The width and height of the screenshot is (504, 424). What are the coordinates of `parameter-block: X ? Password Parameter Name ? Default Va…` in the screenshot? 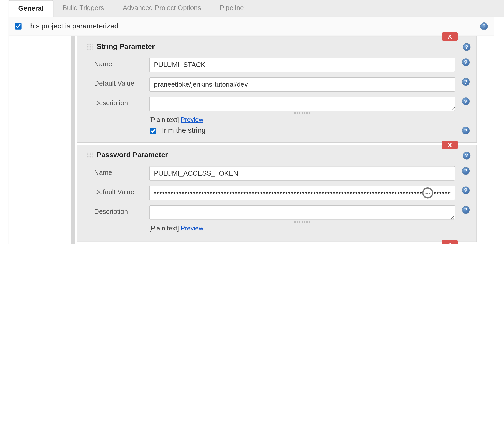 It's located at (277, 244).